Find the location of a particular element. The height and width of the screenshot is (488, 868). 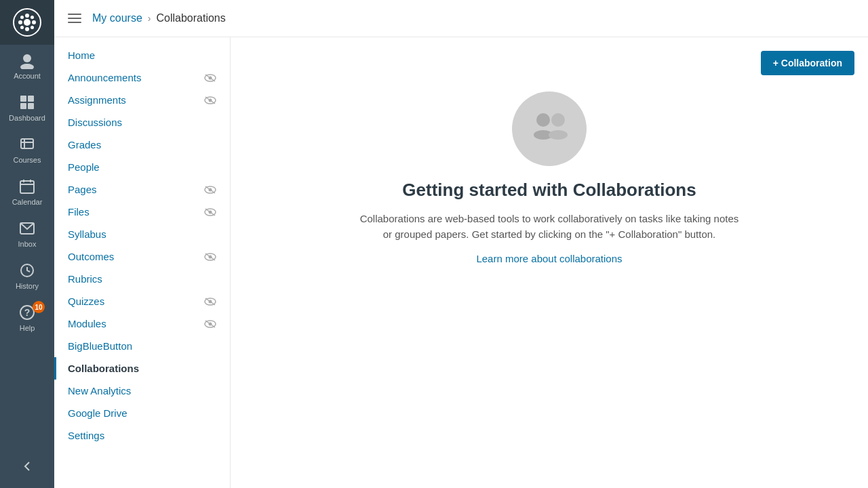

course-nav-item-announcements: Announcements is located at coordinates (142, 77).